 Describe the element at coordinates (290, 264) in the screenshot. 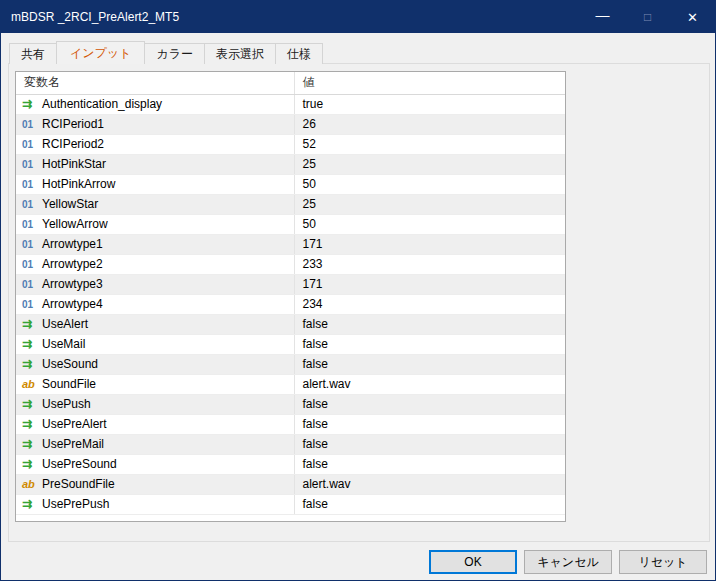

I see `param-row: 01Arrowtype2233` at that location.